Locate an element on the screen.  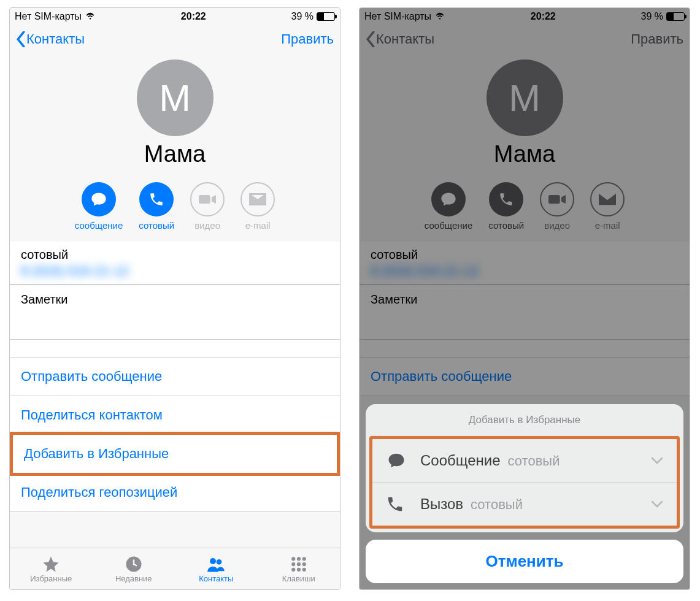
battery-icon is located at coordinates (326, 17).